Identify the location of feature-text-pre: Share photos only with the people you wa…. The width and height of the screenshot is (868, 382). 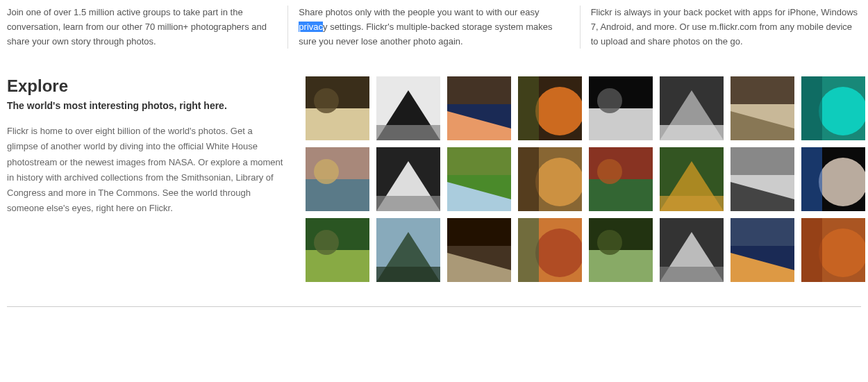
(419, 13).